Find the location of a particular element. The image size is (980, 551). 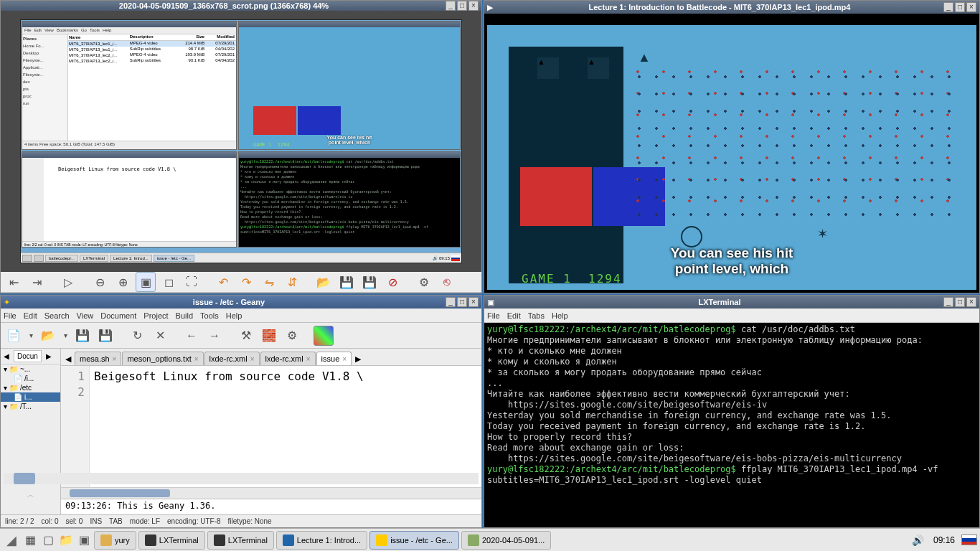

fullscreen-icon: ⛶ is located at coordinates (192, 282).